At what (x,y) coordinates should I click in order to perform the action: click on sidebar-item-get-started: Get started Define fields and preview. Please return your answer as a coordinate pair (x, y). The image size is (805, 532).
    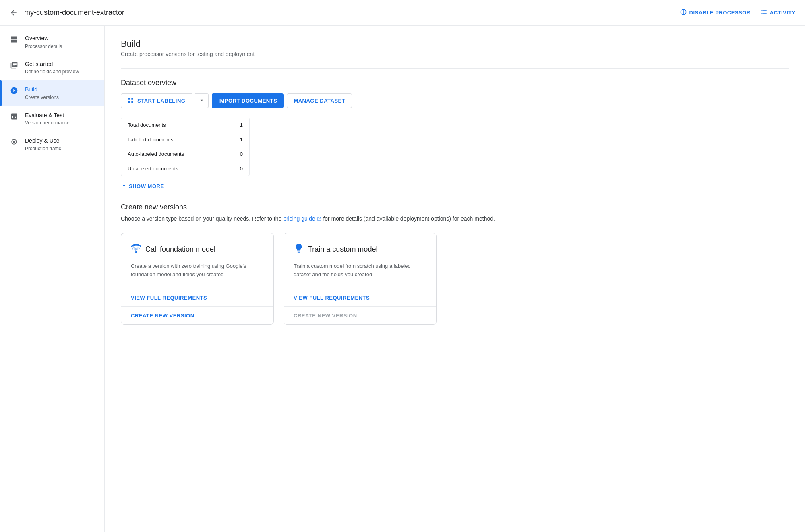
    Looking at the image, I should click on (52, 68).